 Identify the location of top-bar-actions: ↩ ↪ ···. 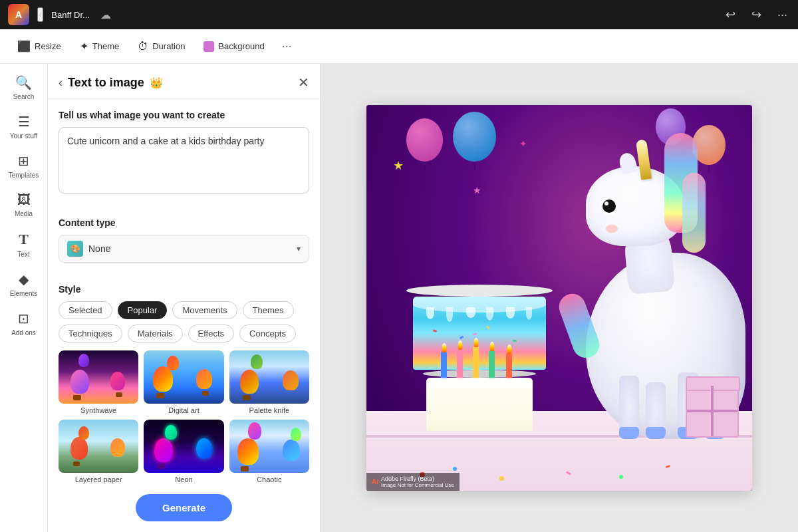
(757, 15).